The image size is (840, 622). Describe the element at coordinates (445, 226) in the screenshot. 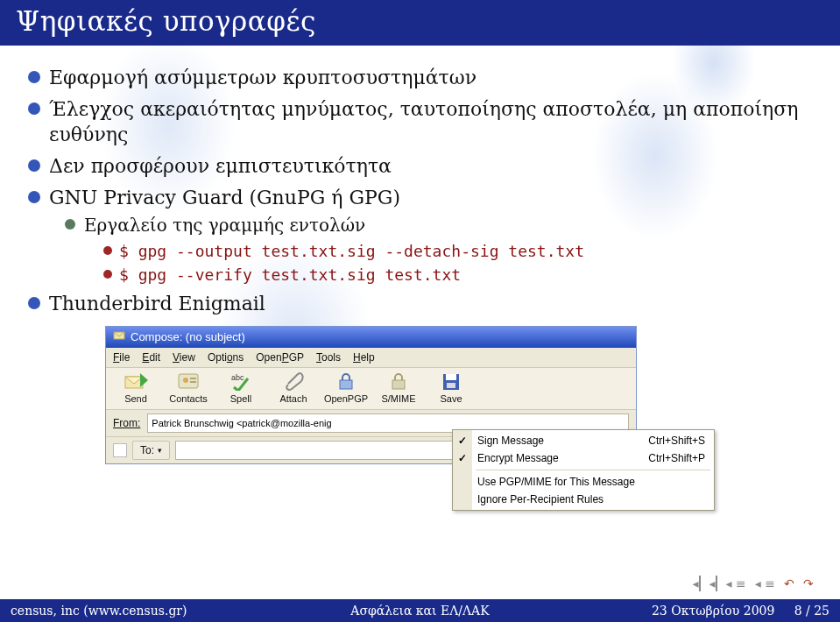

I see `bullet-cmdline-tool: Εργαλείο της γραμμής εντολών` at that location.